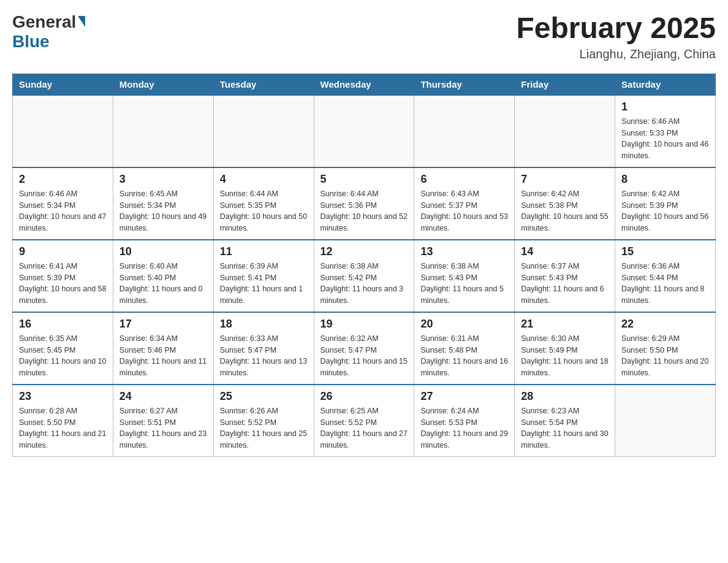 The width and height of the screenshot is (728, 563). I want to click on day-info: Sunrise: 6:38 AMSunset: 5:43 PMDaylight:…, so click(464, 283).